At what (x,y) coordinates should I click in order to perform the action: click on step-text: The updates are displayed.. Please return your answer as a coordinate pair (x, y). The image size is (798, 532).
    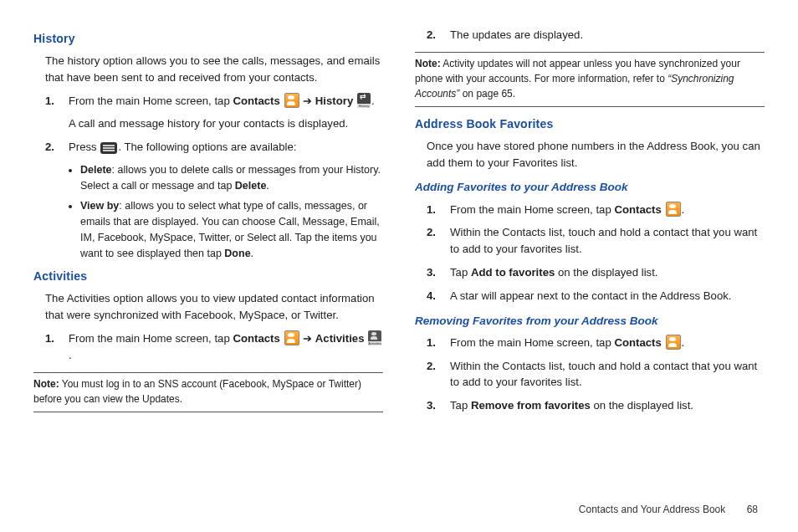
    Looking at the image, I should click on (607, 35).